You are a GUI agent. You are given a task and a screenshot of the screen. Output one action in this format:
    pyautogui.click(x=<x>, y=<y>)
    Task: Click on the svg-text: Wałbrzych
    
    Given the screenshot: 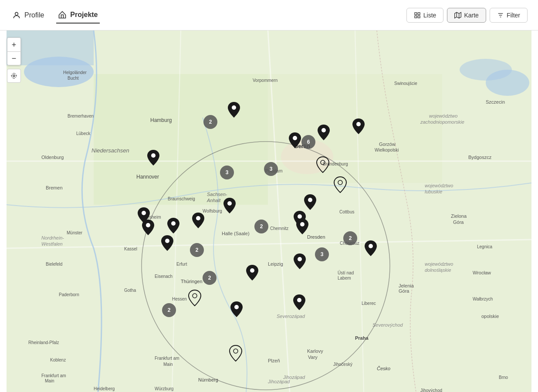 What is the action you would take?
    pyautogui.click(x=483, y=299)
    